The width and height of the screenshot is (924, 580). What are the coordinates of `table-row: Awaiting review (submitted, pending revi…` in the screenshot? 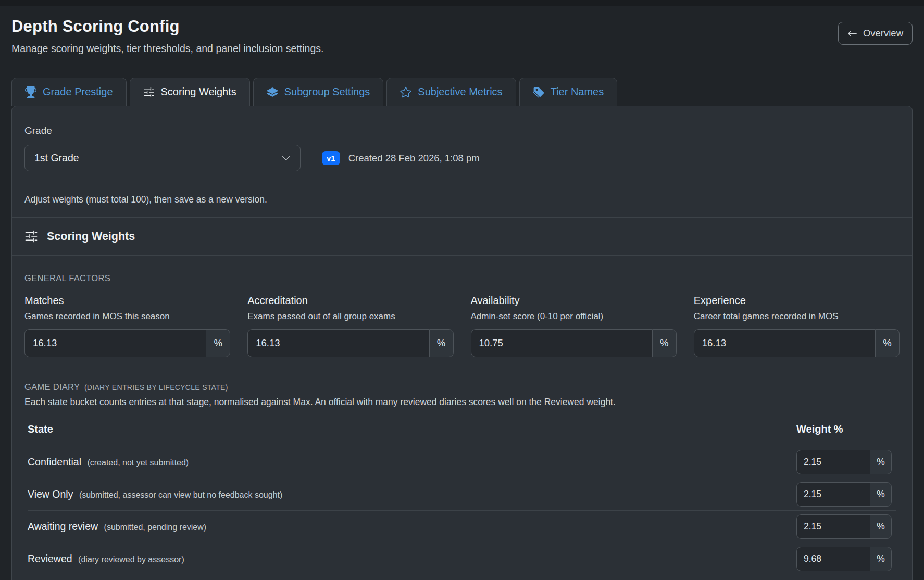 It's located at (462, 527).